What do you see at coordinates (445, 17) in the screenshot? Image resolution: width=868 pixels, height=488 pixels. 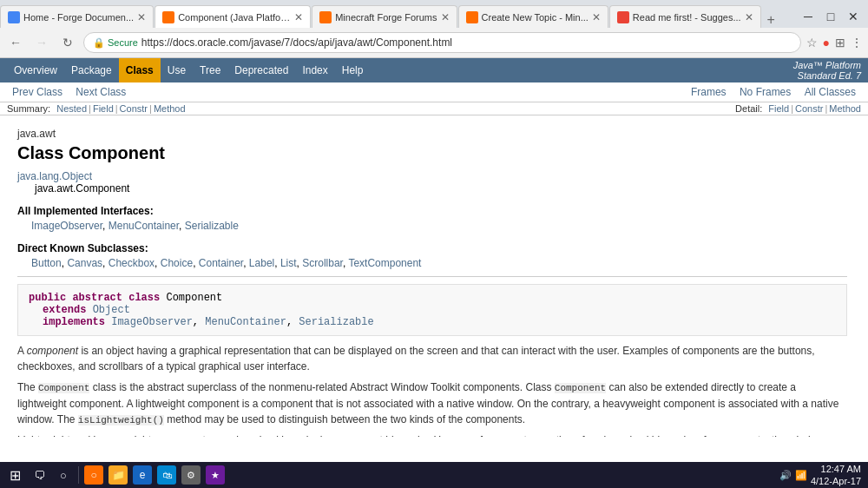 I see `tab-close-forge: ✕` at bounding box center [445, 17].